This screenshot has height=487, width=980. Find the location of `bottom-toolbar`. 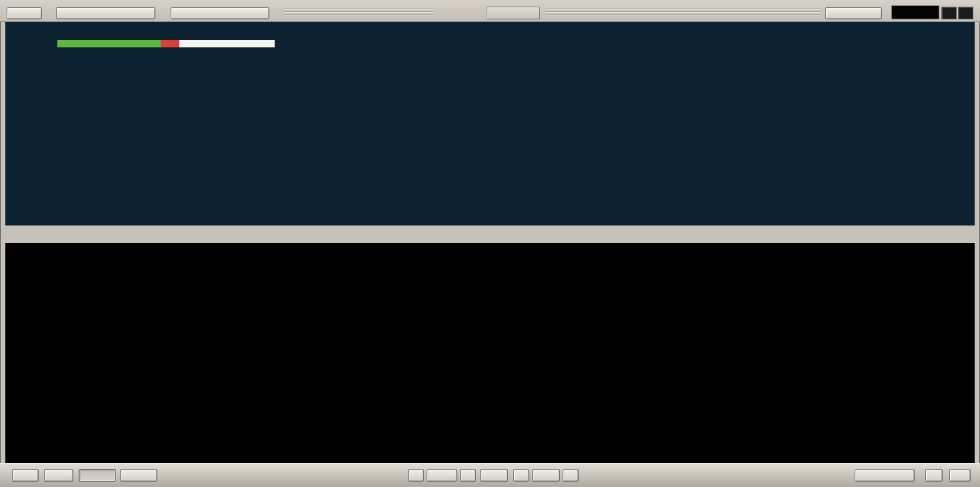

bottom-toolbar is located at coordinates (490, 475).